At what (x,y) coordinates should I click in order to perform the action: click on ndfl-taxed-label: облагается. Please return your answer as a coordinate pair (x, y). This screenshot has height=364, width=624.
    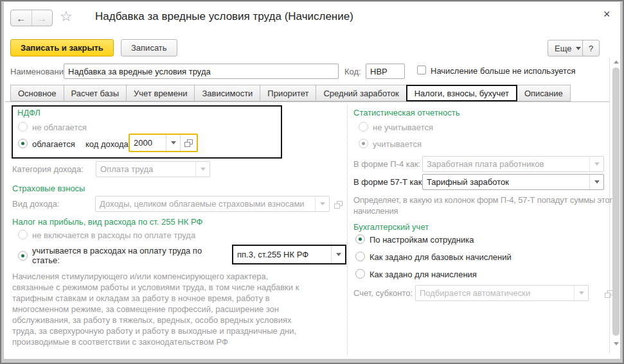
    Looking at the image, I should click on (54, 144).